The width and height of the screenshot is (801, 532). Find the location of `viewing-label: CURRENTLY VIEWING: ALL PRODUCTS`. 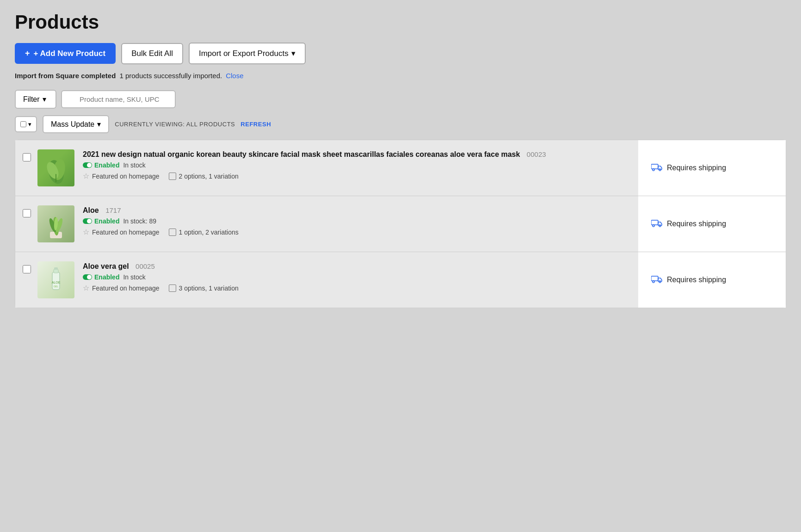

viewing-label: CURRENTLY VIEWING: ALL PRODUCTS is located at coordinates (175, 124).